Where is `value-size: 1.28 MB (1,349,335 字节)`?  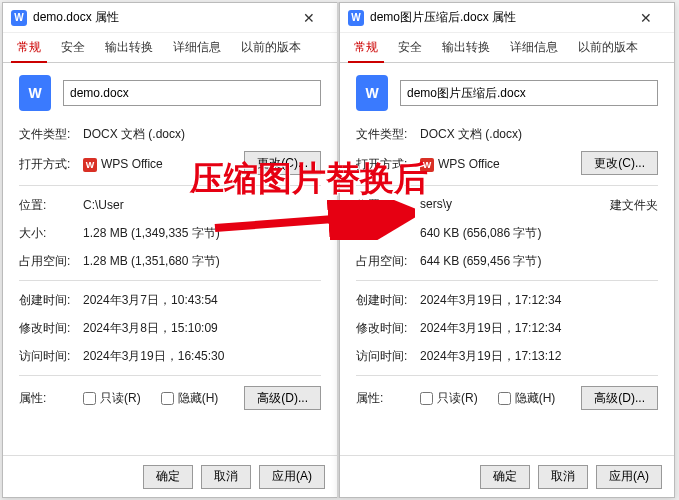
value-size: 1.28 MB (1,349,335 字节) is located at coordinates (202, 234).